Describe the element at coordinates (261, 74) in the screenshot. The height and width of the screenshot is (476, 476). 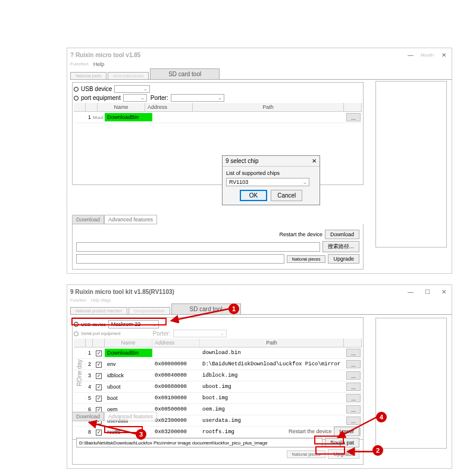
I see `main-tabs: National parts Androidproducts SD card t…` at that location.